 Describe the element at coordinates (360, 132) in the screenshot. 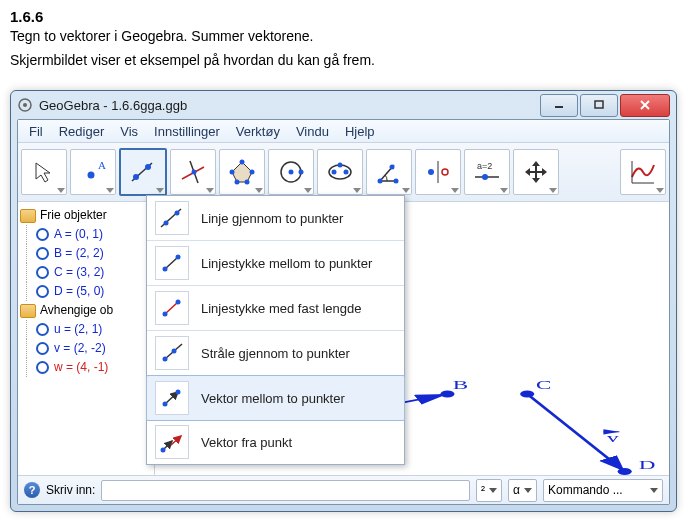

I see `menu-hjelp: Hjelp` at that location.